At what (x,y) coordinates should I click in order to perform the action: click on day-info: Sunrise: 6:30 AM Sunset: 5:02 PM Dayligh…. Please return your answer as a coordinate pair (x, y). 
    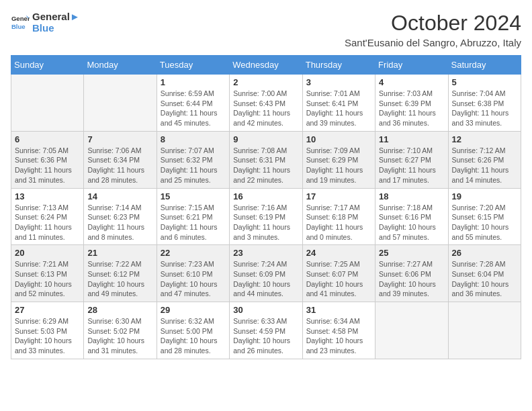
    Looking at the image, I should click on (120, 336).